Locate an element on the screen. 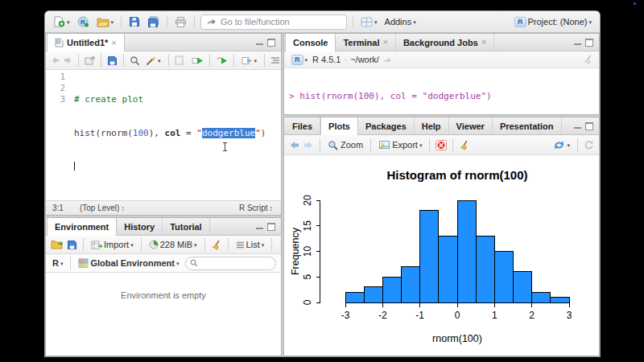 The image size is (644, 362). panes-layout-button: ▾ is located at coordinates (369, 23).